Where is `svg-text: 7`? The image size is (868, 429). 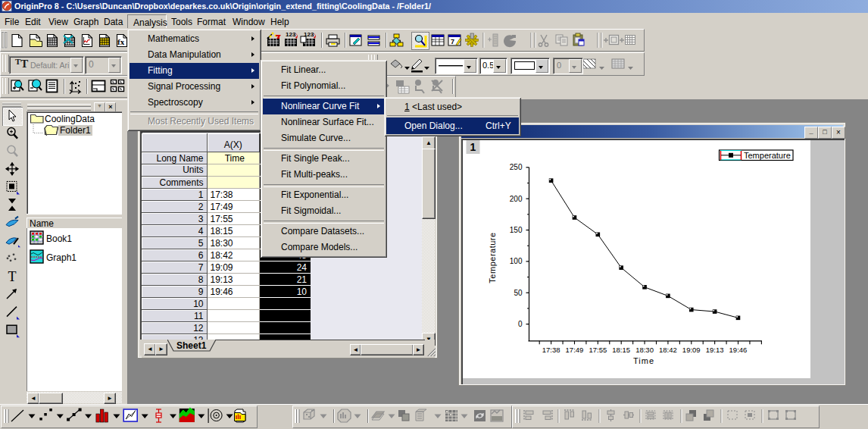 svg-text: 7 is located at coordinates (453, 42).